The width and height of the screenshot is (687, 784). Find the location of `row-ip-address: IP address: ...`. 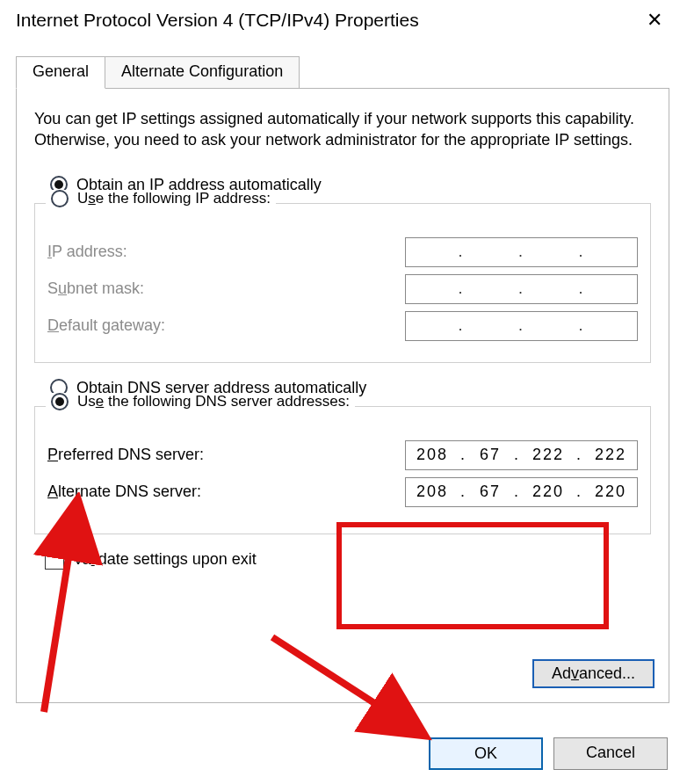

row-ip-address: IP address: ... is located at coordinates (343, 252).